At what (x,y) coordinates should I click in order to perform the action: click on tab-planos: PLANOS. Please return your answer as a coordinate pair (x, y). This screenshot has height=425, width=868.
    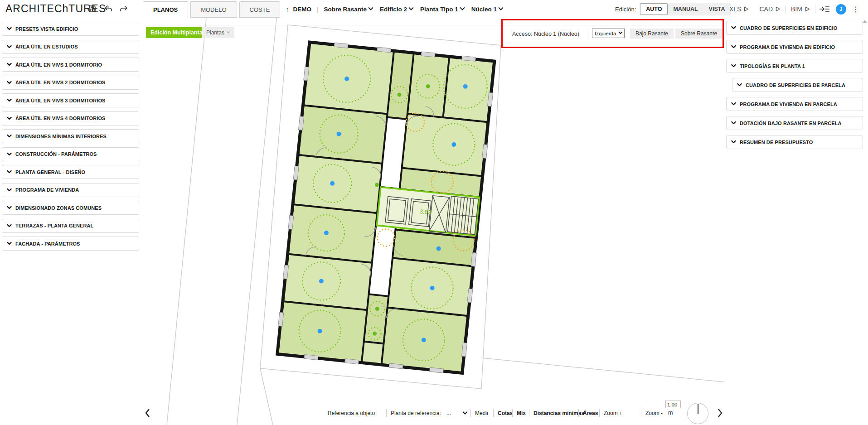
    Looking at the image, I should click on (165, 10).